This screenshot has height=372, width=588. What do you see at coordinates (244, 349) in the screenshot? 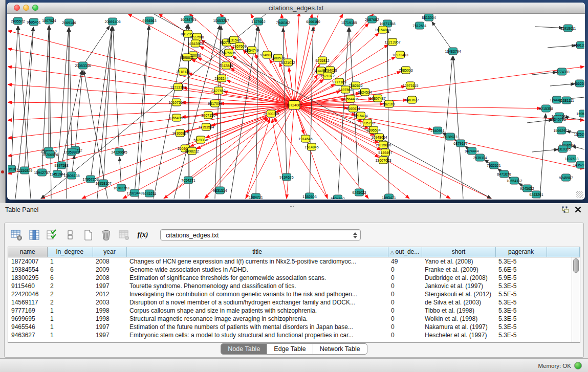
I see `tab-node-table: Node Table` at bounding box center [244, 349].